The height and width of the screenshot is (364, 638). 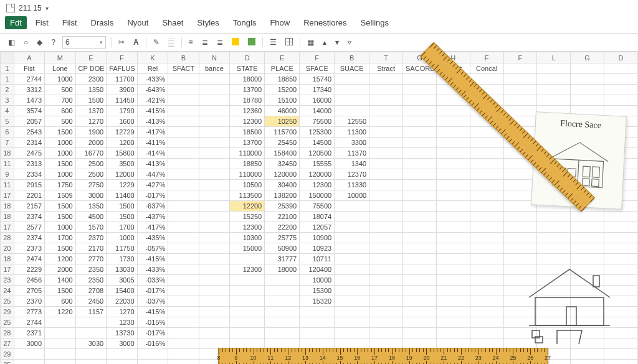 What do you see at coordinates (29, 238) in the screenshot?
I see `cell: 2374` at bounding box center [29, 238].